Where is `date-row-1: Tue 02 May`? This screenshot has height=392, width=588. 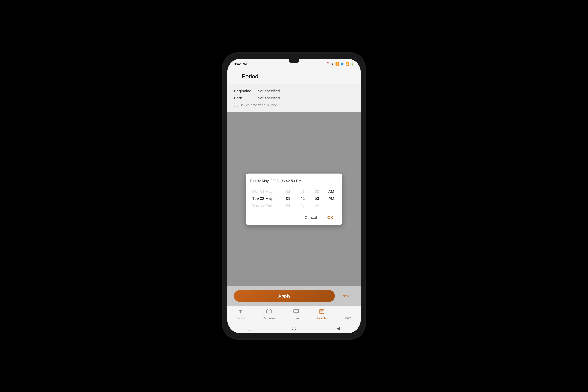
date-row-1: Tue 02 May is located at coordinates (262, 198).